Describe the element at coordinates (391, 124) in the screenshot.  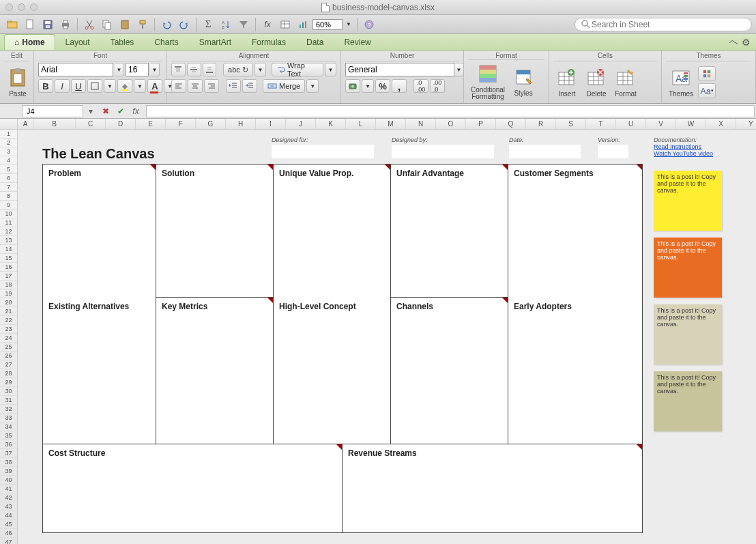
I see `col-header-M: M` at that location.